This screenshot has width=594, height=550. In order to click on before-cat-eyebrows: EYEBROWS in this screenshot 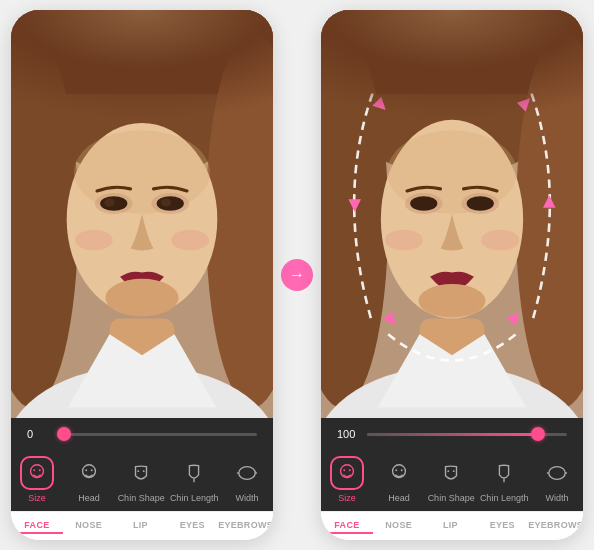, I will do `click(246, 526)`.